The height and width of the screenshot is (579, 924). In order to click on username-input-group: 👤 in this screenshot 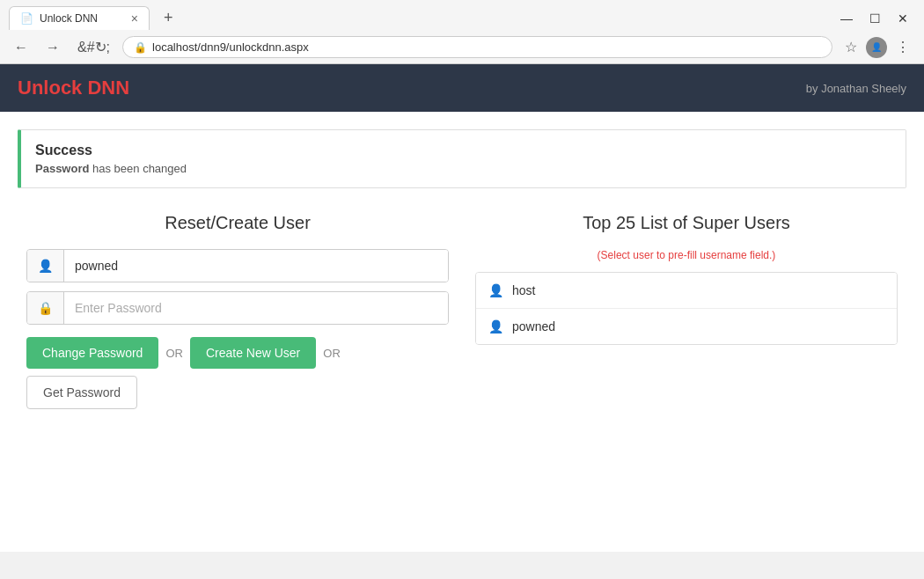, I will do `click(238, 266)`.